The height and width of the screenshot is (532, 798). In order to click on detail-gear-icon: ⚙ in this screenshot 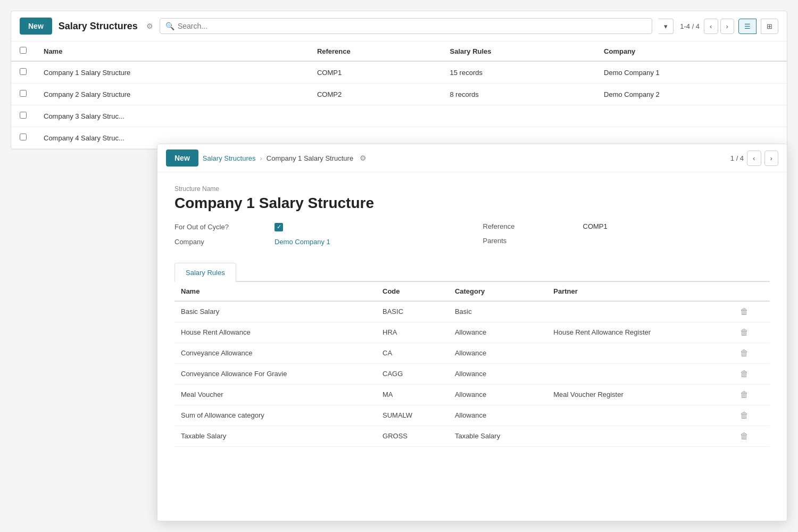, I will do `click(363, 157)`.